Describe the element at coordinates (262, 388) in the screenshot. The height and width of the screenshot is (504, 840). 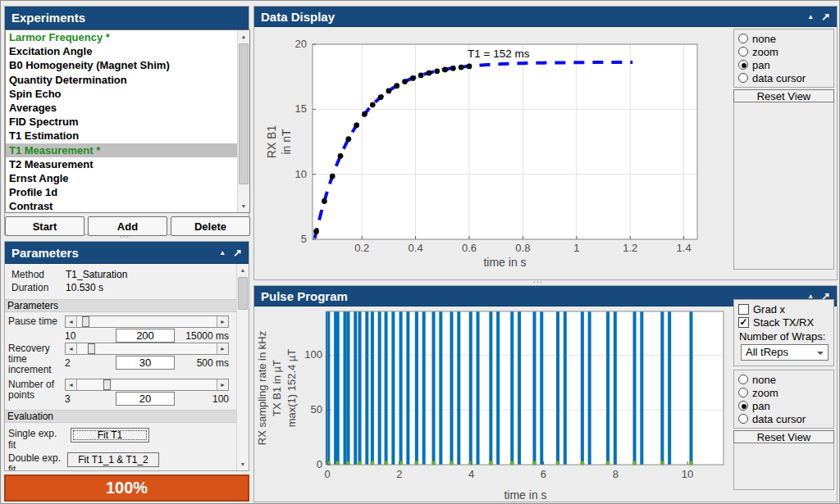
I see `svg-text: RX sampling rate in kHz` at that location.